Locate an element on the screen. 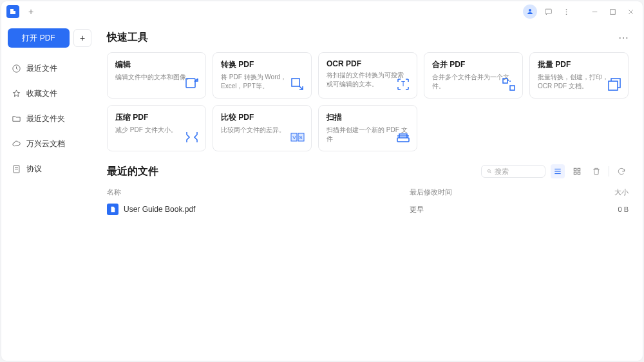 This screenshot has width=644, height=362. search-icon is located at coordinates (489, 171).